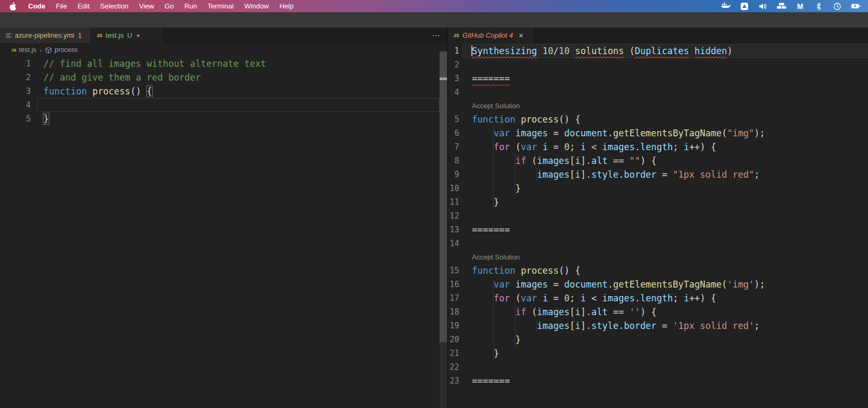 Image resolution: width=868 pixels, height=408 pixels. Describe the element at coordinates (782, 6) in the screenshot. I see `layers-icon` at that location.